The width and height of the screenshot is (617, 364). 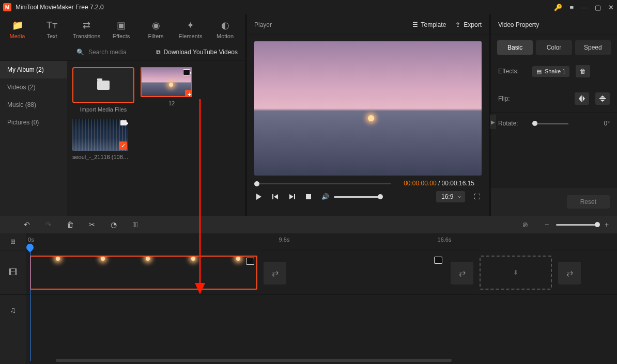 What do you see at coordinates (582, 99) in the screenshot?
I see `flip-horizontal-button` at bounding box center [582, 99].